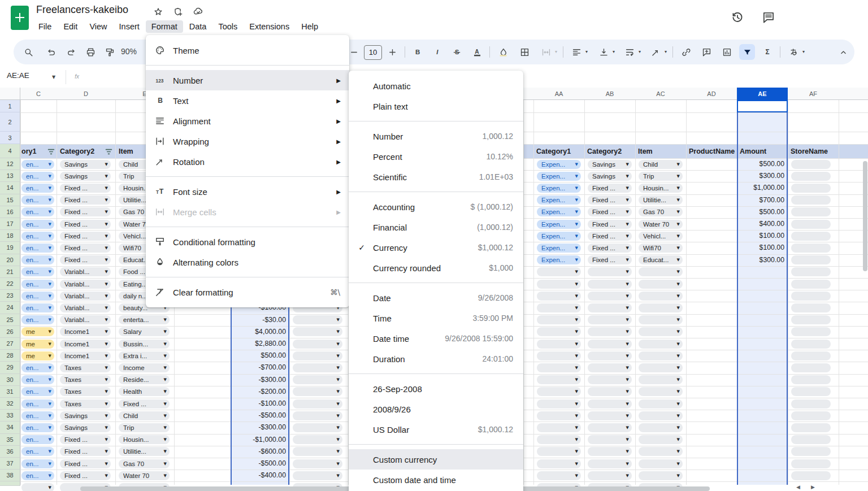  What do you see at coordinates (712, 151) in the screenshot?
I see `table-header-productname: ProductName` at bounding box center [712, 151].